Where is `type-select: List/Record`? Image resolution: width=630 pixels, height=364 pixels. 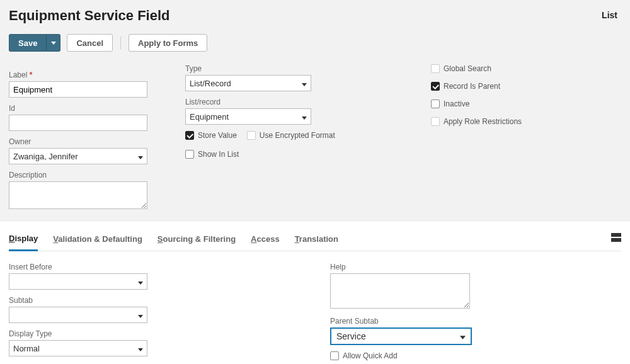
type-select: List/Record is located at coordinates (248, 83).